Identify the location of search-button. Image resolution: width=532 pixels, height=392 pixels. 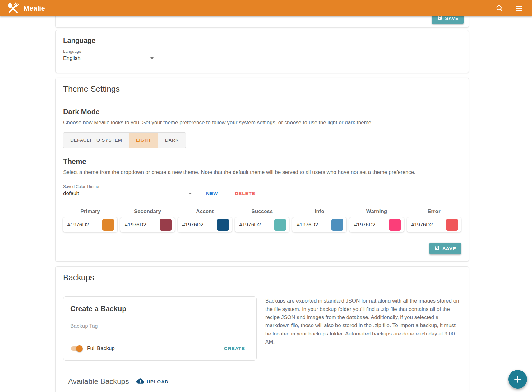
(500, 8).